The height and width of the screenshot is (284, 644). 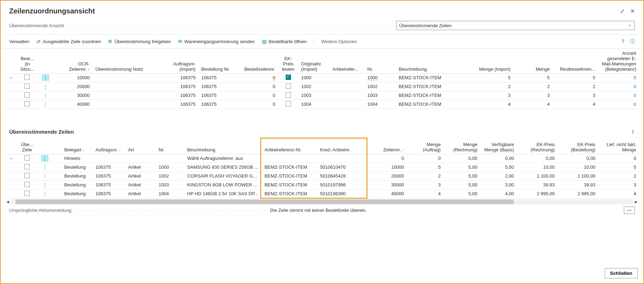 What do you see at coordinates (623, 41) in the screenshot?
I see `share-icon: ⇪` at bounding box center [623, 41].